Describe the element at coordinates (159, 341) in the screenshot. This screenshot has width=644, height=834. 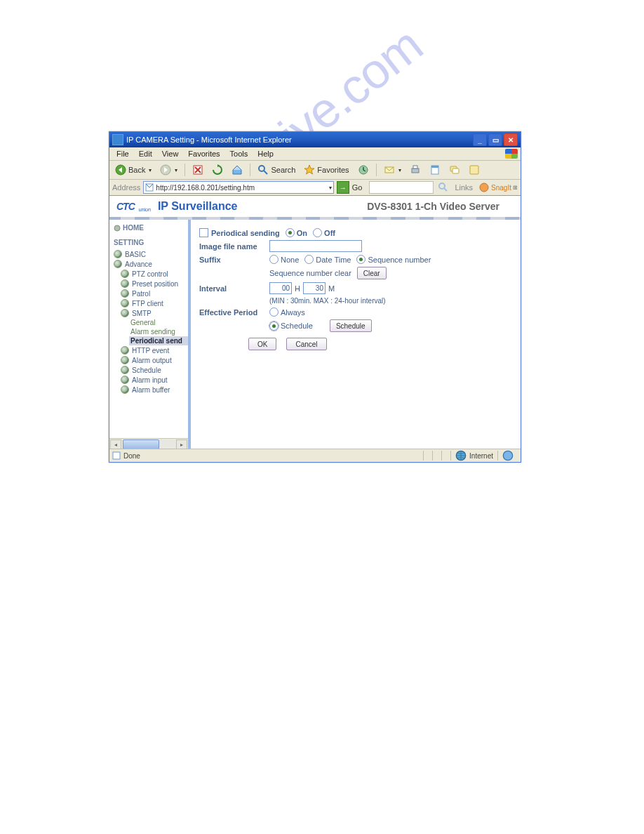
I see `nav-periodical-send: Periodical send` at that location.